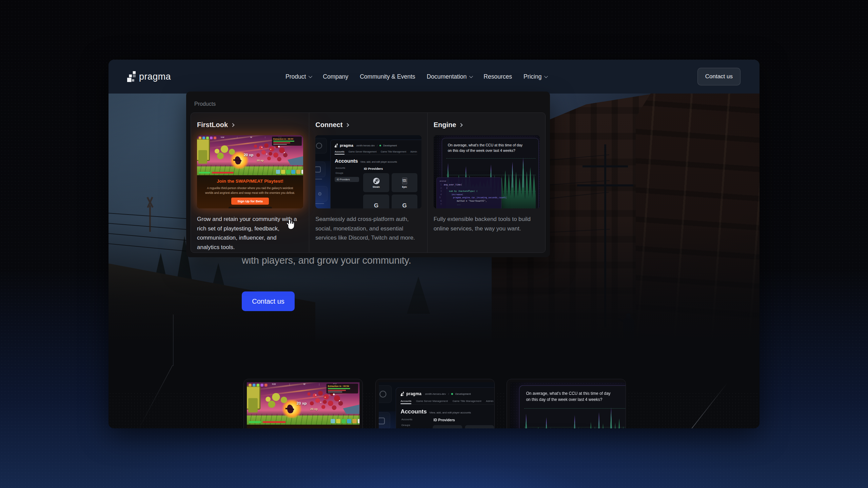  What do you see at coordinates (535, 77) in the screenshot?
I see `nav-item-pricing: Pricing` at bounding box center [535, 77].